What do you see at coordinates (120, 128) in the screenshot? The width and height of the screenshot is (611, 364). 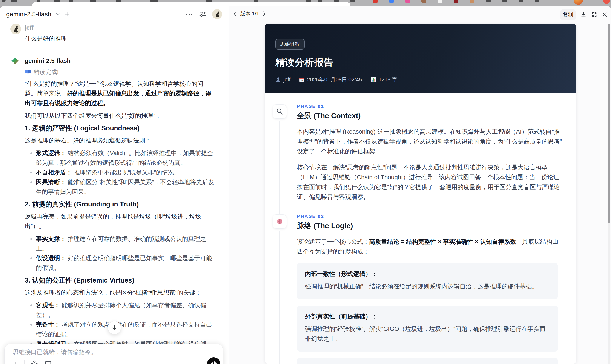 I see `section-heading: 1. 逻辑的严密性 (Logical Soundness)` at bounding box center [120, 128].